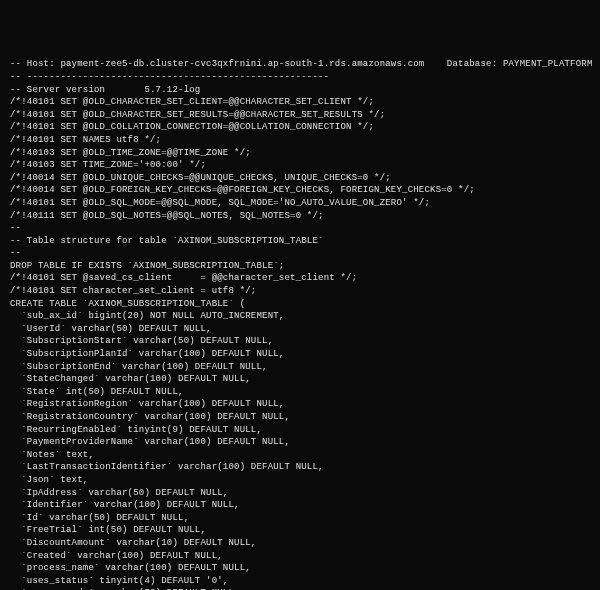 This screenshot has height=590, width=600. I want to click on code-line: `SubscriptionStart` varchar(50) DEFAULT …, so click(300, 342).